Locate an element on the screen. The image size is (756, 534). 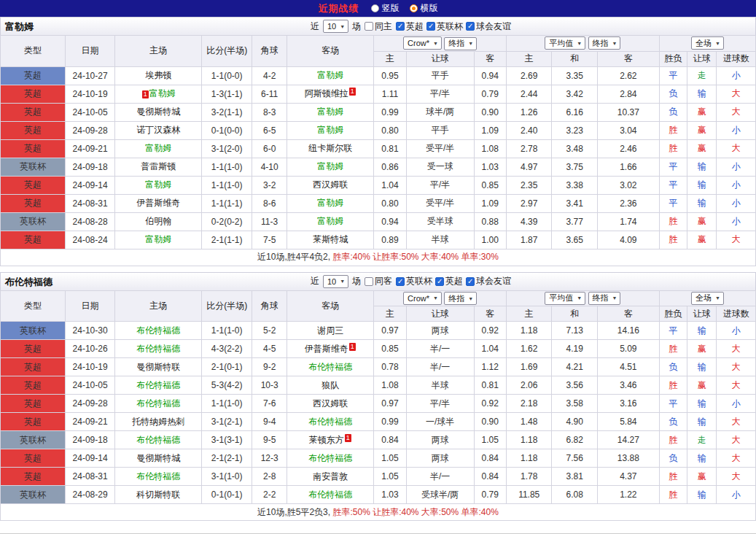
home-team-name: 托特纳姆热刺 is located at coordinates (158, 422).